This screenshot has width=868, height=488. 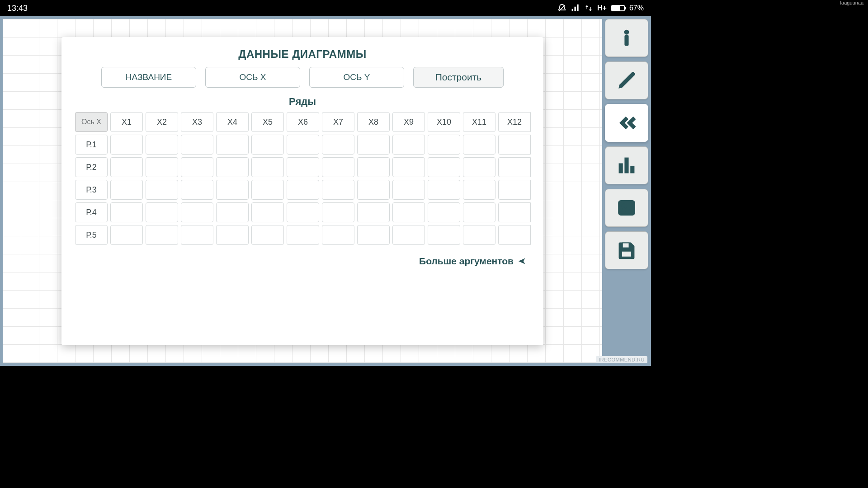 What do you see at coordinates (127, 167) in the screenshot?
I see `data-cell-r2-c1` at bounding box center [127, 167].